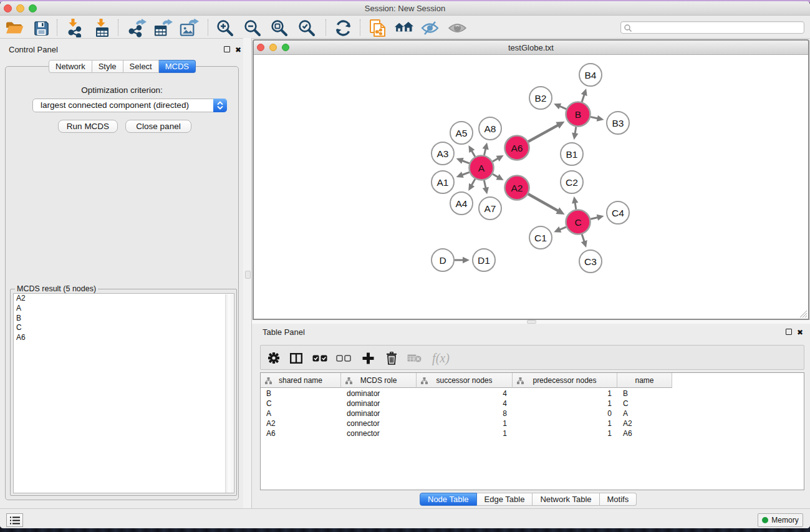 The height and width of the screenshot is (532, 810). What do you see at coordinates (404, 28) in the screenshot?
I see `network-overview-icon` at bounding box center [404, 28].